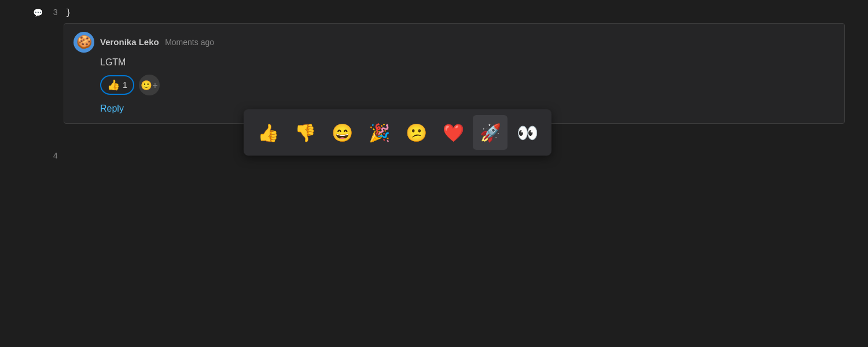 The width and height of the screenshot is (868, 347). Describe the element at coordinates (45, 13) in the screenshot. I see `line-3-row: 💬 3` at that location.